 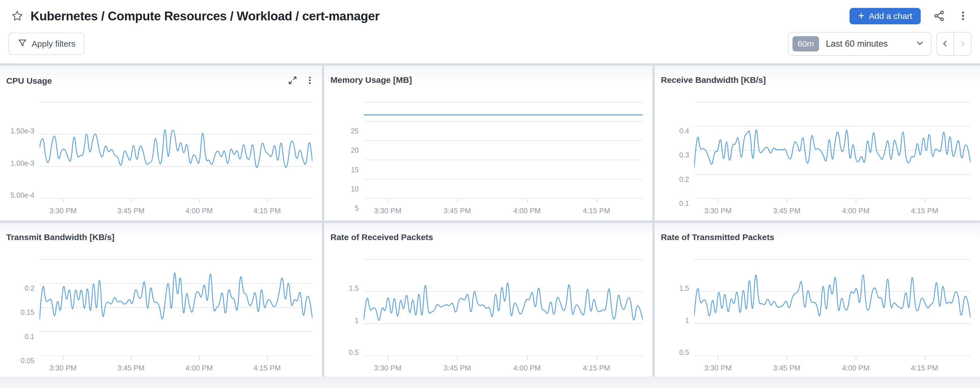 I want to click on y-axis-label: 0.3, so click(x=672, y=155).